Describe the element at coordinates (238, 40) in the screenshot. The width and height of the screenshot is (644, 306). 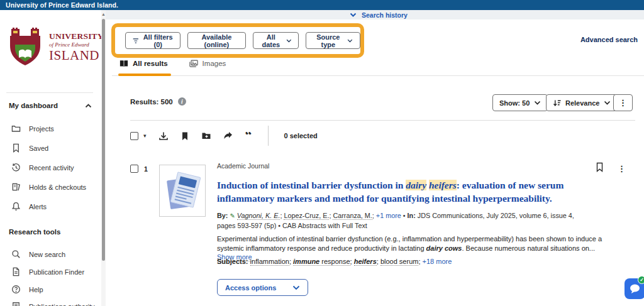
I see `filter-bar-highlight: All filters (0) Available (online) All d…` at that location.